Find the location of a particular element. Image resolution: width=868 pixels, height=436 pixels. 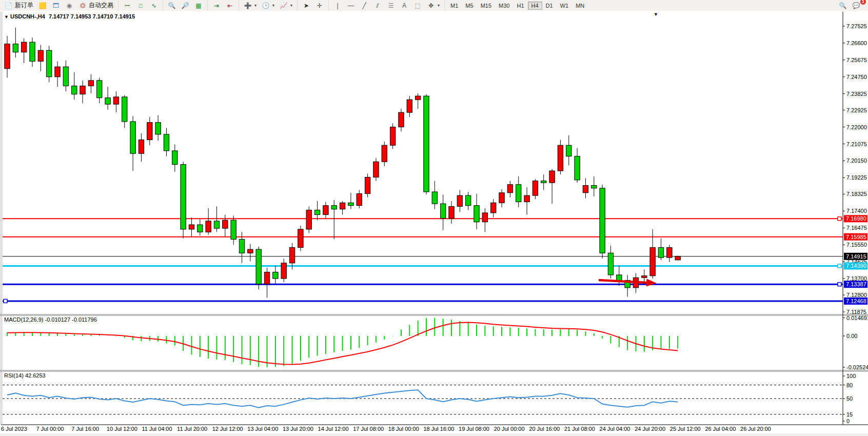

vertical-line-icon: | is located at coordinates (338, 6).